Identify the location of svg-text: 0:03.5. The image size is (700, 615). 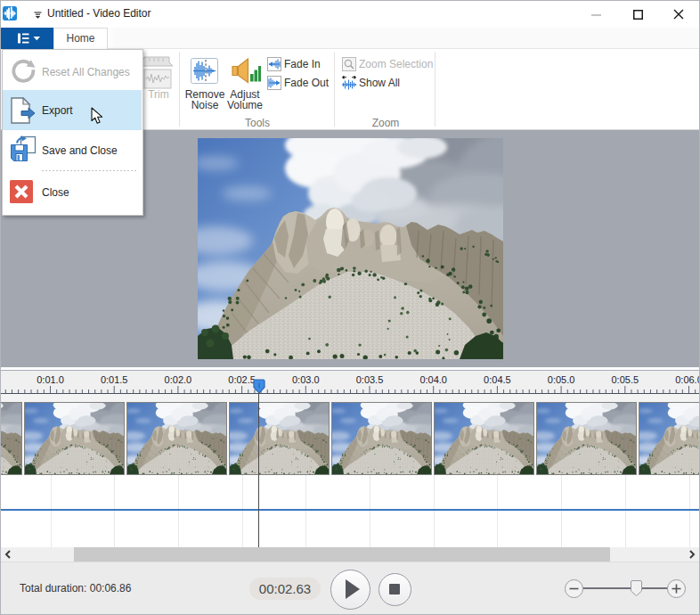
(370, 380).